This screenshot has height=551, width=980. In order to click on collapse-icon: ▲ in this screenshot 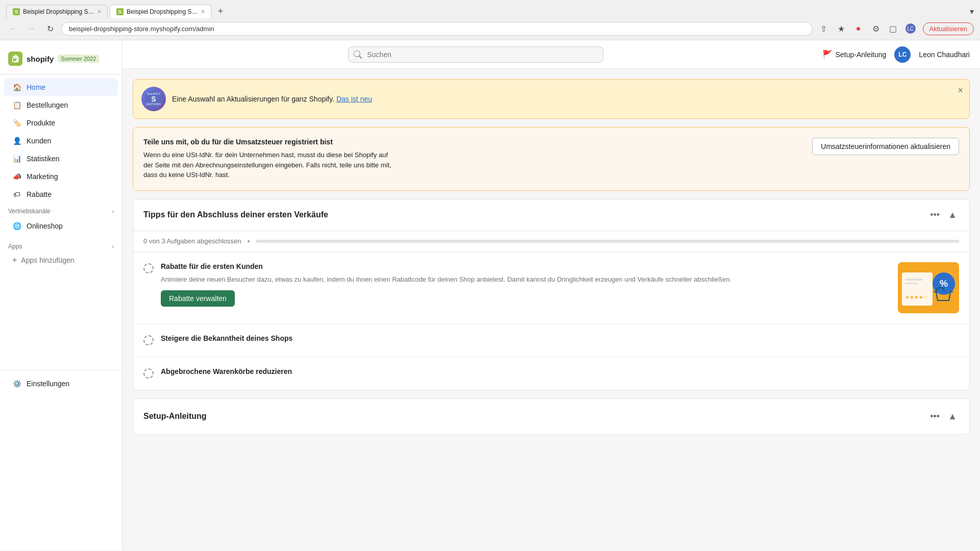, I will do `click(952, 215)`.